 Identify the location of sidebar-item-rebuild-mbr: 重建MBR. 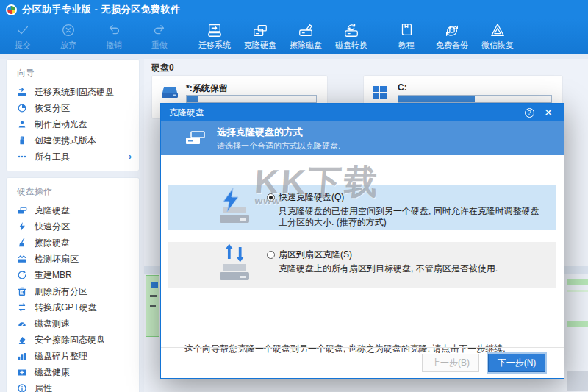
(73, 275).